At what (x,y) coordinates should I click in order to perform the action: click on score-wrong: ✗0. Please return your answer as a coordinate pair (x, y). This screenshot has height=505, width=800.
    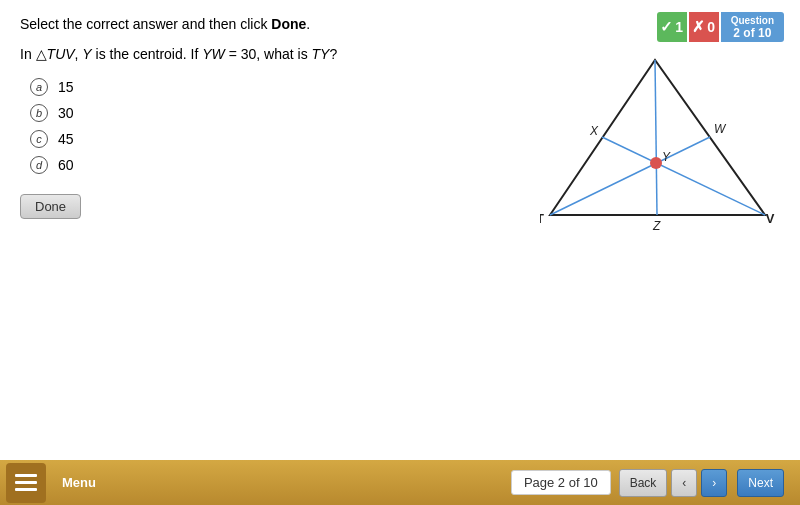
    Looking at the image, I should click on (704, 27).